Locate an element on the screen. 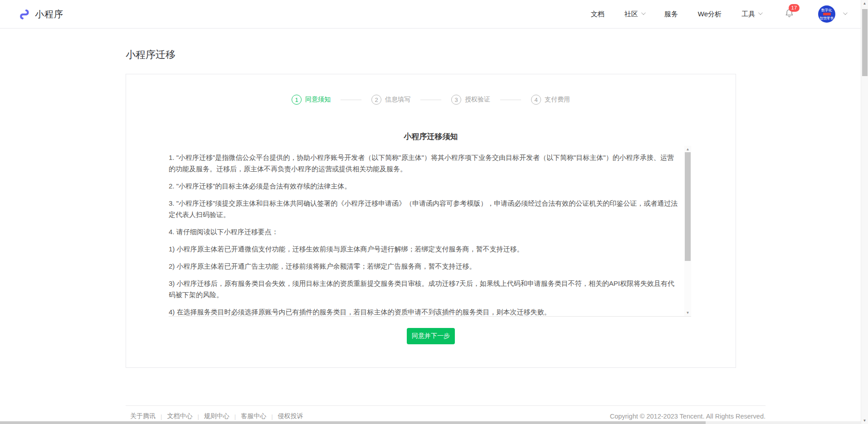 The height and width of the screenshot is (424, 868). page-vertical-scrollbar: ▲ ▼ is located at coordinates (864, 212).